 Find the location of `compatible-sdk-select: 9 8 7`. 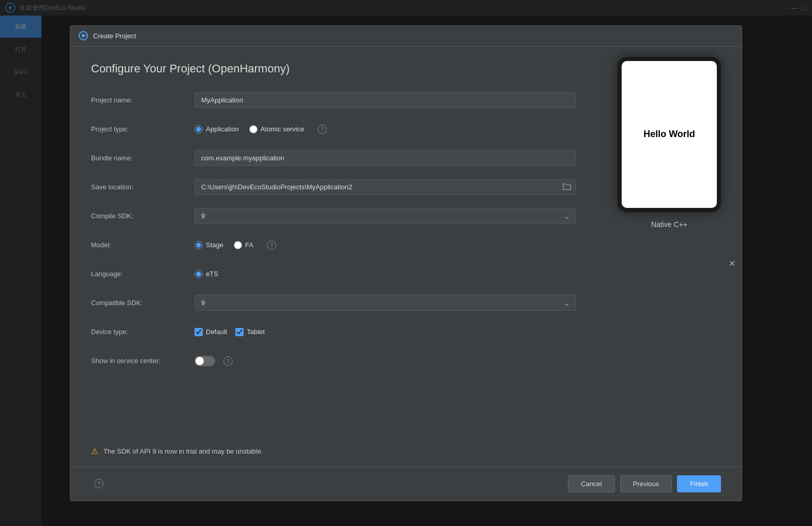

compatible-sdk-select: 9 8 7 is located at coordinates (385, 303).